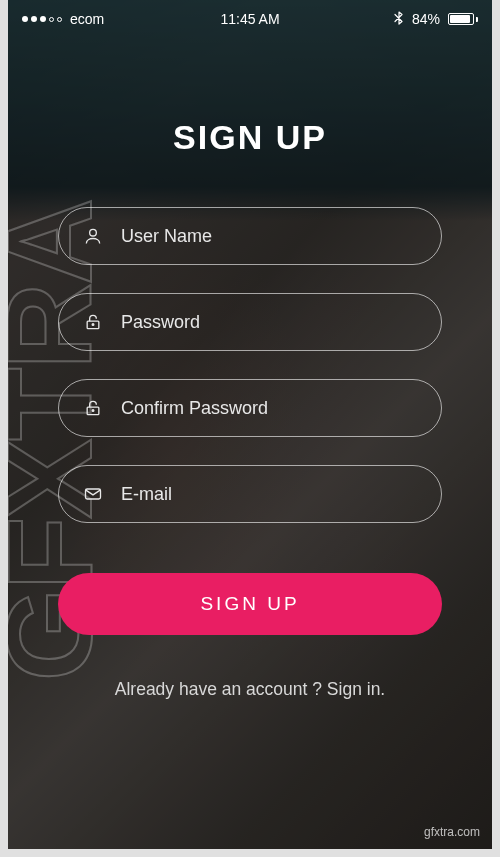 This screenshot has width=500, height=857. What do you see at coordinates (269, 236) in the screenshot?
I see `username-input` at bounding box center [269, 236].